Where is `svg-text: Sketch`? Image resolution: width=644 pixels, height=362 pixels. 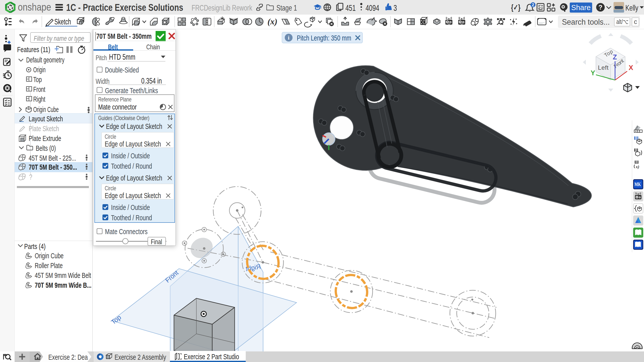
svg-text: Sketch is located at coordinates (63, 22).